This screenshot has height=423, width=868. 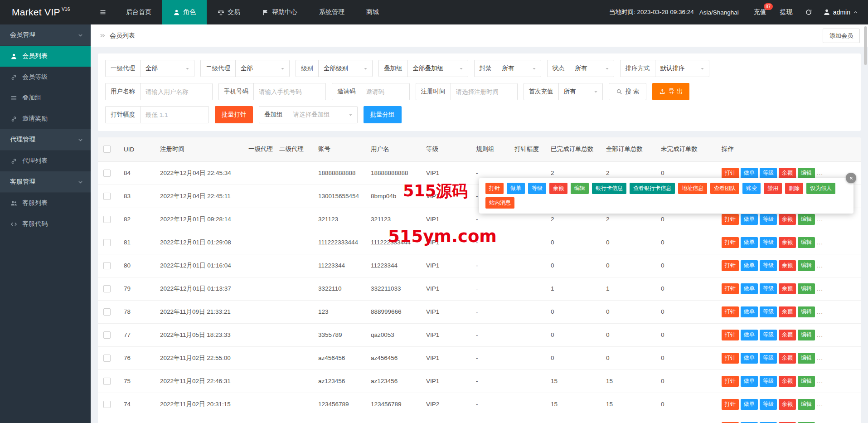 I want to click on search-button: 搜 索, so click(x=628, y=92).